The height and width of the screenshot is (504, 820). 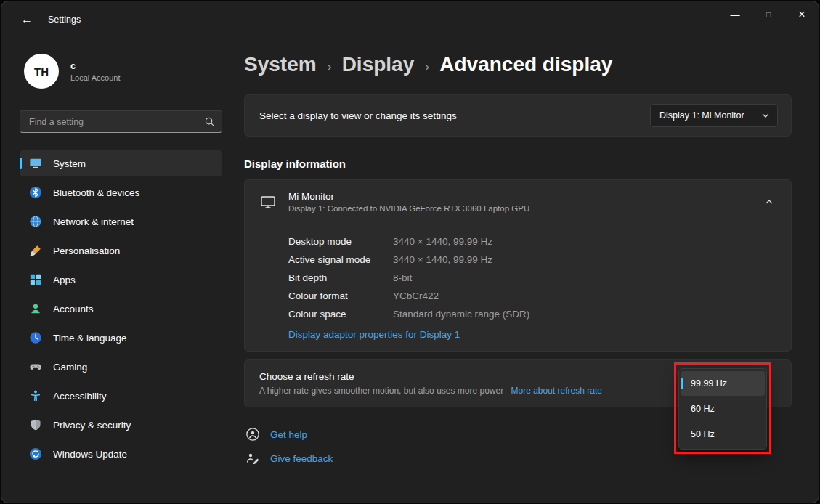 I want to click on page-title: Advanced display, so click(x=526, y=65).